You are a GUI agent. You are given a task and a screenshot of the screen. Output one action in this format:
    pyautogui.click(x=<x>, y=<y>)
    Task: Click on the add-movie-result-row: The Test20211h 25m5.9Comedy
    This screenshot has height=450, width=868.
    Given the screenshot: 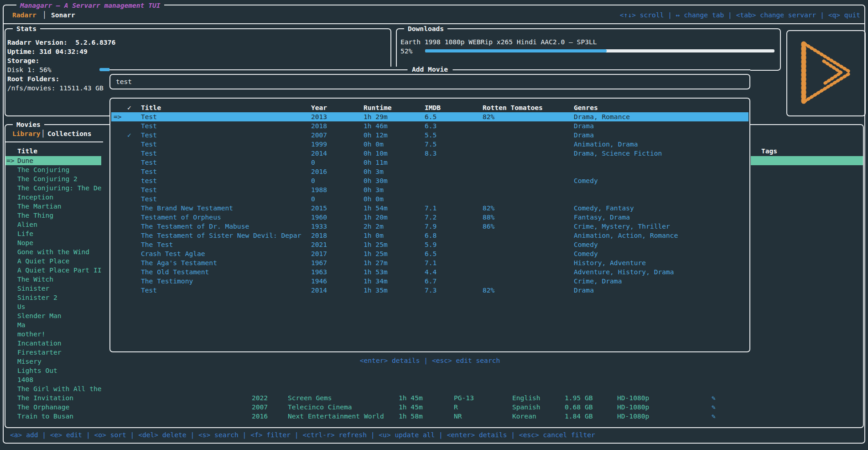 What is the action you would take?
    pyautogui.click(x=430, y=245)
    